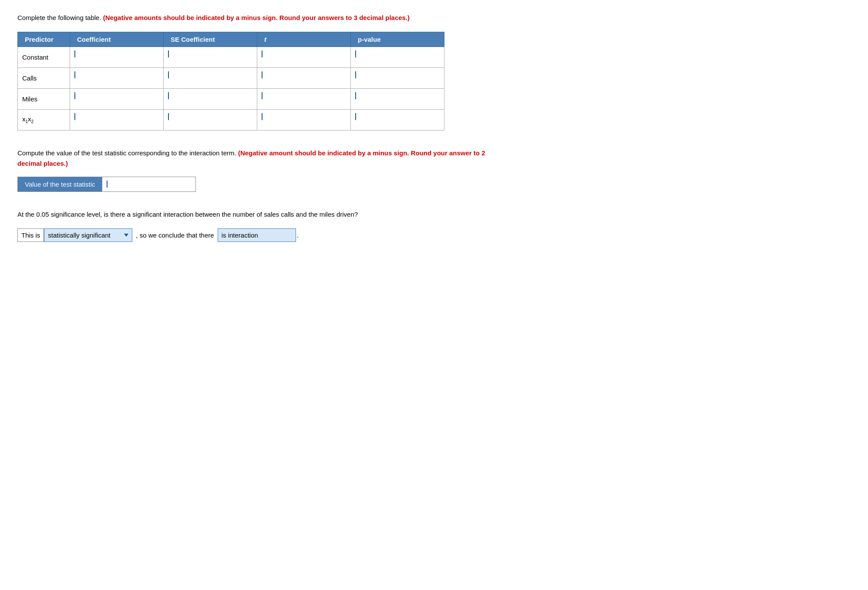 Image resolution: width=868 pixels, height=590 pixels. What do you see at coordinates (304, 82) in the screenshot?
I see `input-1-t` at bounding box center [304, 82].